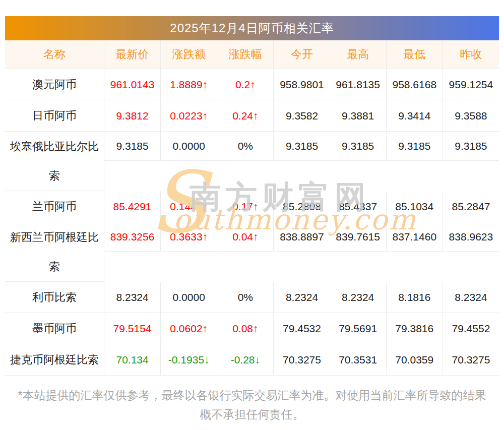 This screenshot has height=430, width=504. What do you see at coordinates (132, 360) in the screenshot?
I see `cell-last-price: 70.134` at bounding box center [132, 360].